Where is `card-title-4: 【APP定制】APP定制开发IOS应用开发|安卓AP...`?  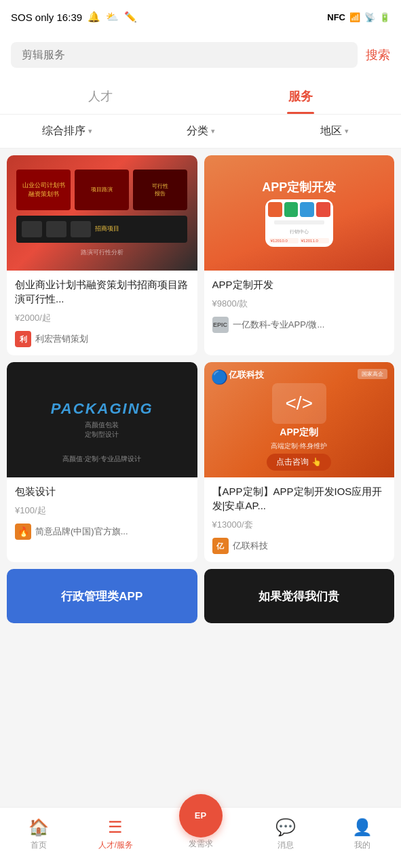
card-title-4: 【APP定制】APP定制开发IOS应用开发|安卓AP... is located at coordinates (300, 498).